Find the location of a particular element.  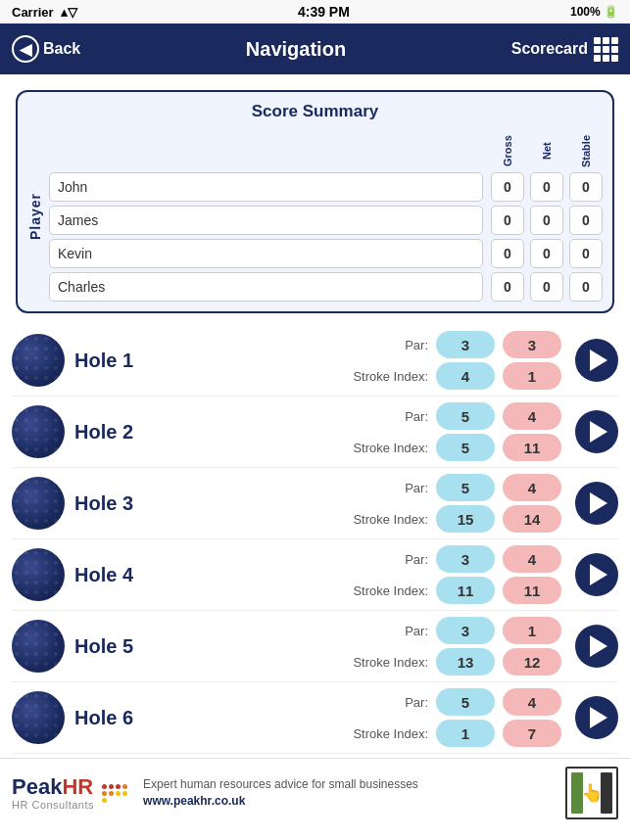

score-val-4-2: 0 is located at coordinates (547, 287).